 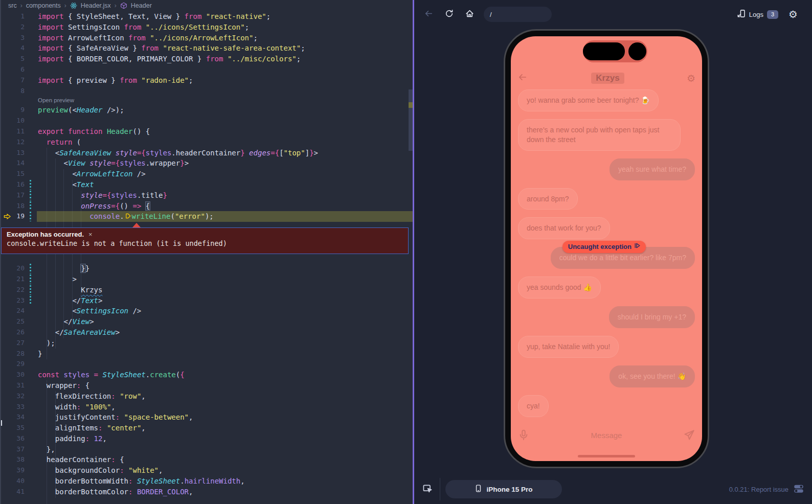 I want to click on message-list: yo! wanna grab some beer tonight? 🍺there…, so click(x=606, y=254).